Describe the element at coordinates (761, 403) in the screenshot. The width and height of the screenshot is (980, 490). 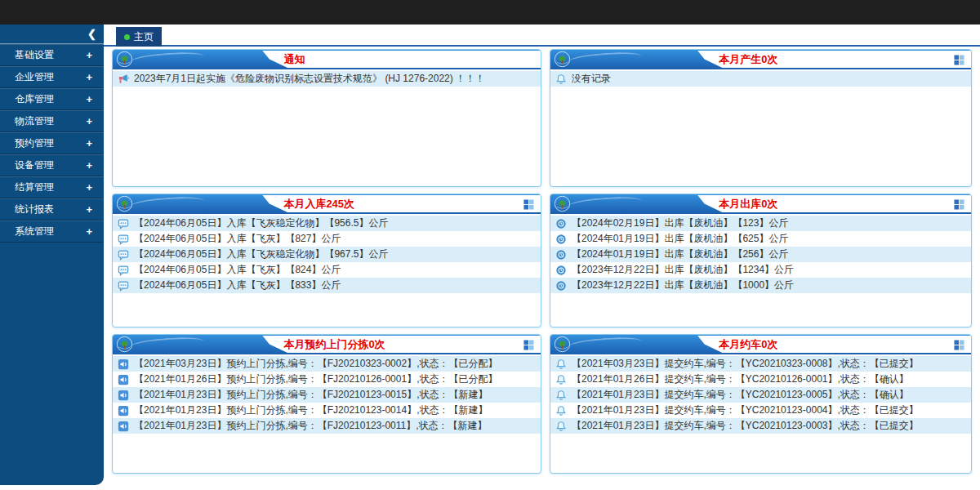
I see `panel-monthly-vehicle-booking: 本月约车0次 【2021年03月23日】提交约车,编号：【YC20210323-…` at that location.